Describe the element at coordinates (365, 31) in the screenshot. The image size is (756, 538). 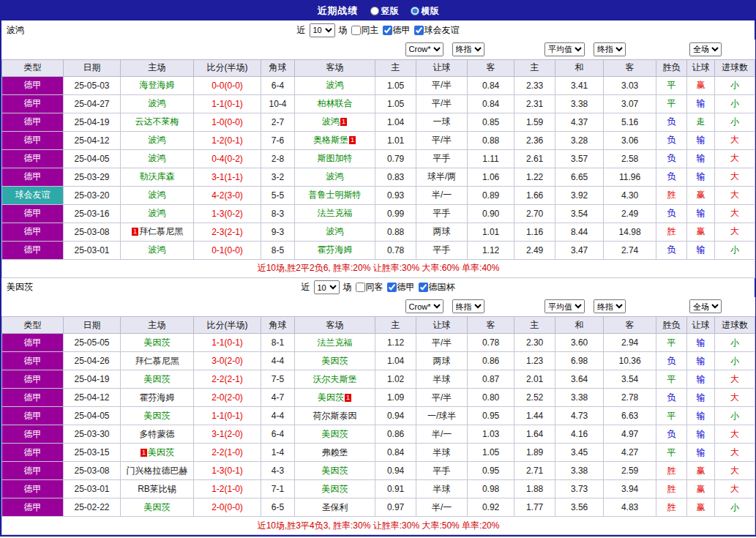
I see `filter-same-home: 同主` at that location.